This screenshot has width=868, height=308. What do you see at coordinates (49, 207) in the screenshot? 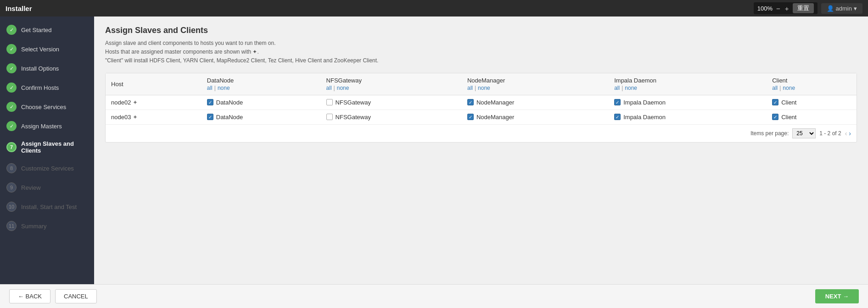
I see `sidebar-label-install-start-test: Install, Start and Test` at bounding box center [49, 207].